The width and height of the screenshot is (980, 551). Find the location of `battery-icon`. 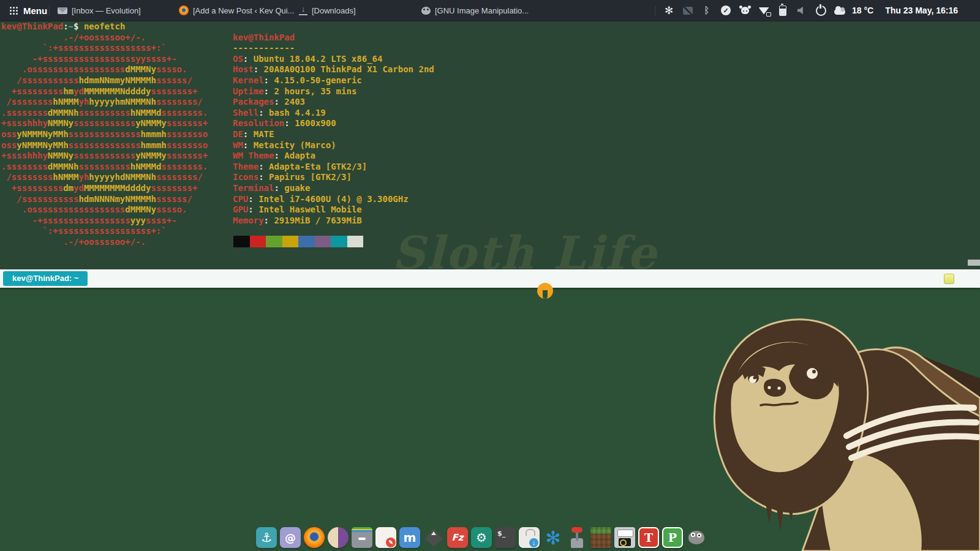

battery-icon is located at coordinates (783, 10).